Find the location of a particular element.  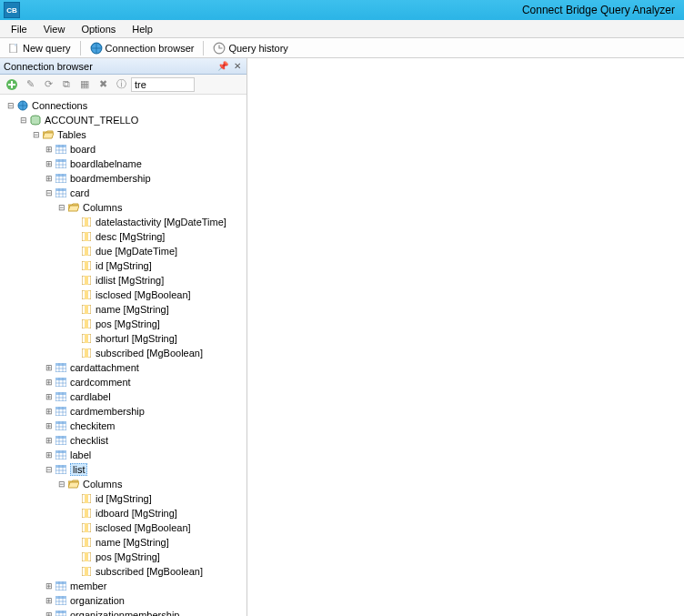

refresh-button: ⟳ is located at coordinates (48, 85).